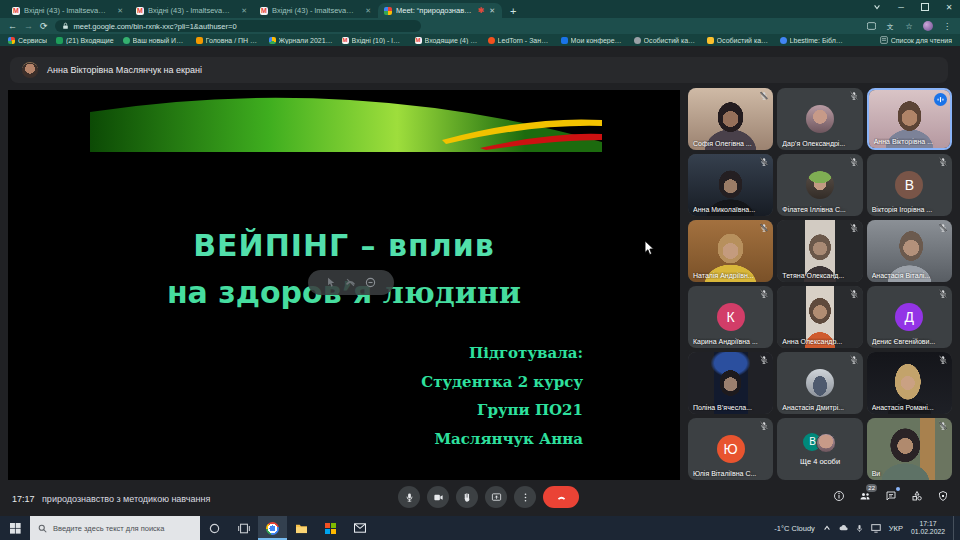  Describe the element at coordinates (928, 26) in the screenshot. I see `profile-avatar` at that location.